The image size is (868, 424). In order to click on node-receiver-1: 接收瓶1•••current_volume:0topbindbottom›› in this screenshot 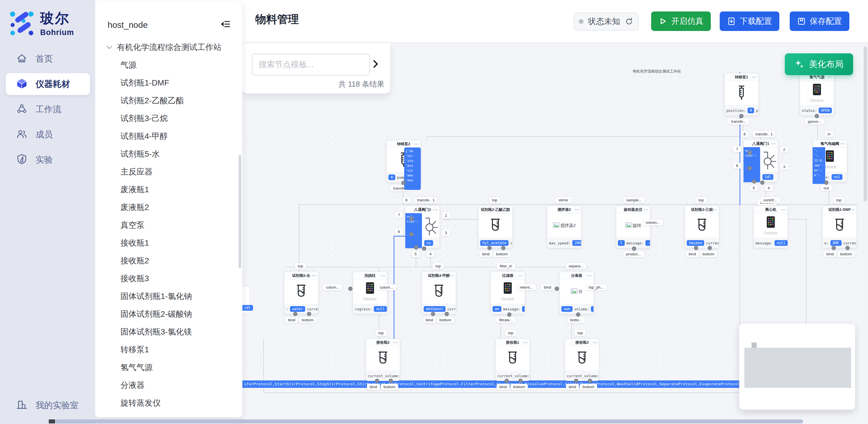, I will do `click(513, 360)`.